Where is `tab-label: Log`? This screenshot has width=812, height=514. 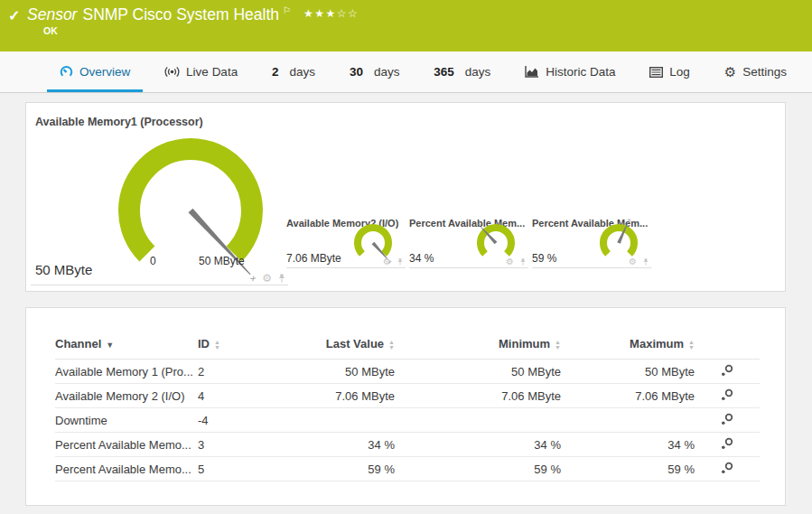 tab-label: Log is located at coordinates (679, 72).